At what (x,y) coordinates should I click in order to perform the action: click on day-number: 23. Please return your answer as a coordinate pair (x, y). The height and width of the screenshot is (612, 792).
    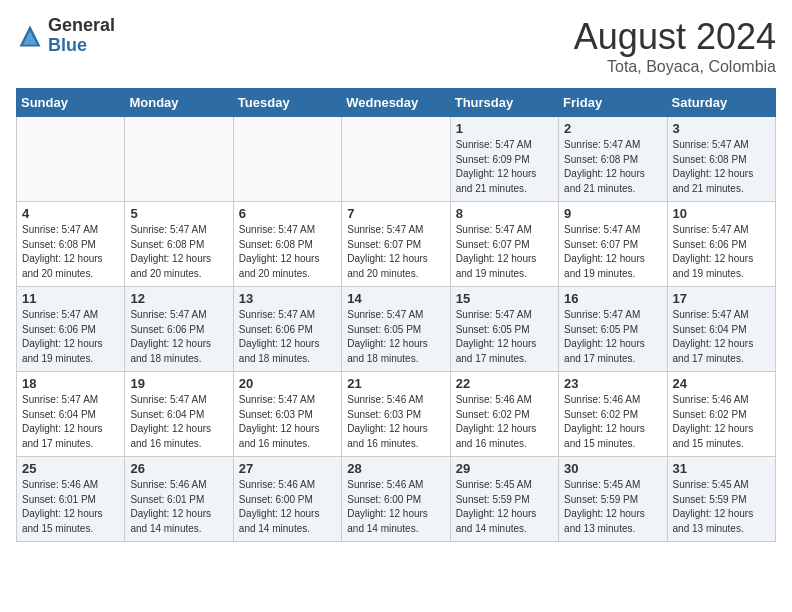
    Looking at the image, I should click on (612, 384).